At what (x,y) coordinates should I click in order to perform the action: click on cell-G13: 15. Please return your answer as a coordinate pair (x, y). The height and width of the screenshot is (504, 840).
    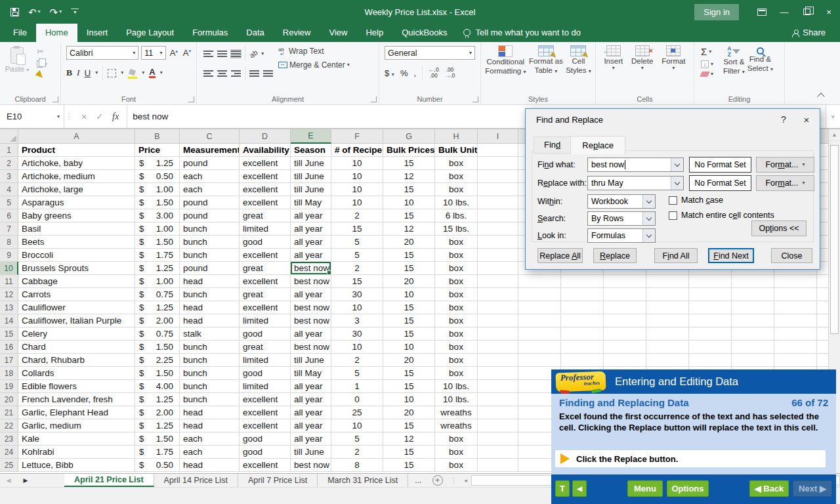
    Looking at the image, I should click on (410, 308).